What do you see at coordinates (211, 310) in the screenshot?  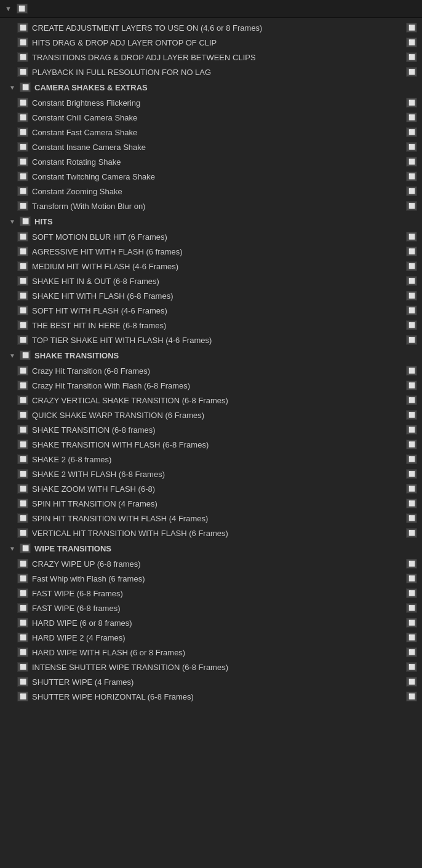 I see `list-item: ⬜ SOFT HIT WITH FLASH (4-6 Frames) ⬜` at bounding box center [211, 310].